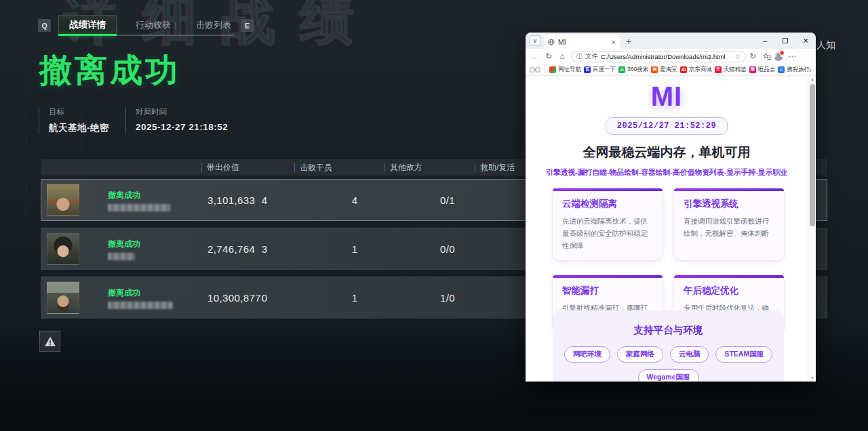 The width and height of the screenshot is (868, 431). What do you see at coordinates (583, 42) in the screenshot?
I see `tab-title: MI` at bounding box center [583, 42].